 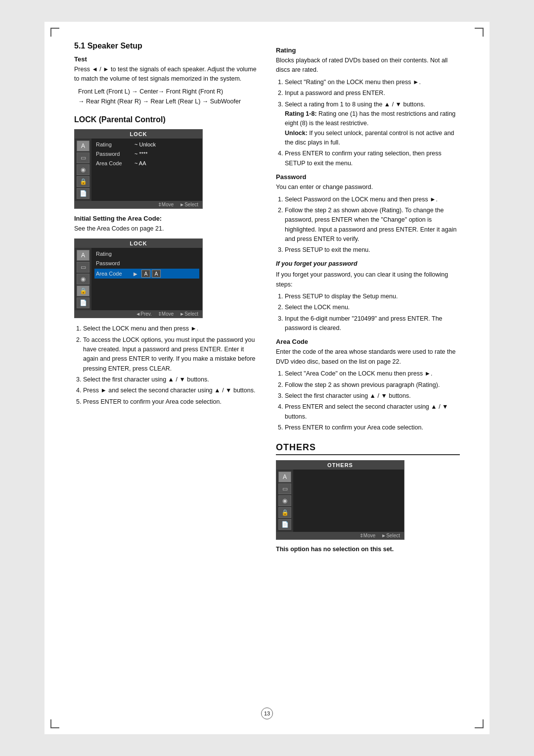 What do you see at coordinates (368, 449) in the screenshot?
I see `others-title: OTHERS` at bounding box center [368, 449].